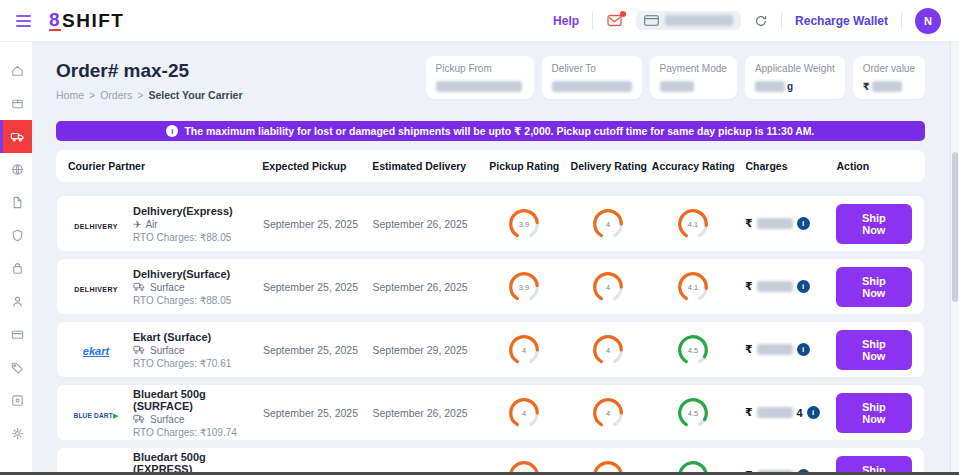 Image resolution: width=959 pixels, height=475 pixels. What do you see at coordinates (480, 68) in the screenshot?
I see `card-label: Pickup From` at bounding box center [480, 68].